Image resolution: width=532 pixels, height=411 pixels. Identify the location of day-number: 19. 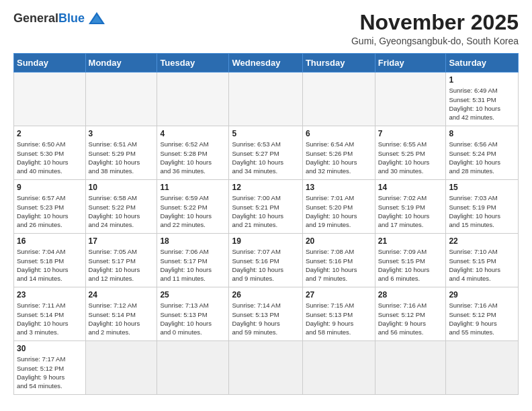
(265, 241).